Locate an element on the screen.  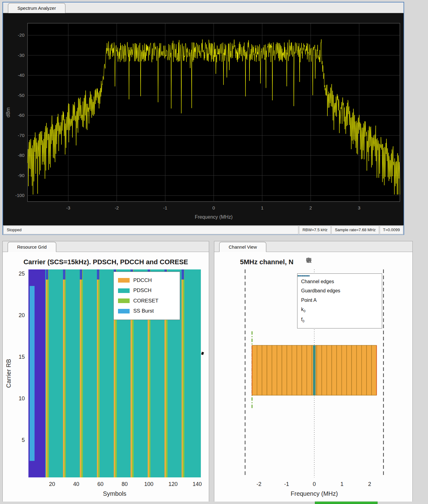
svg-text: 5 is located at coordinates (23, 440).